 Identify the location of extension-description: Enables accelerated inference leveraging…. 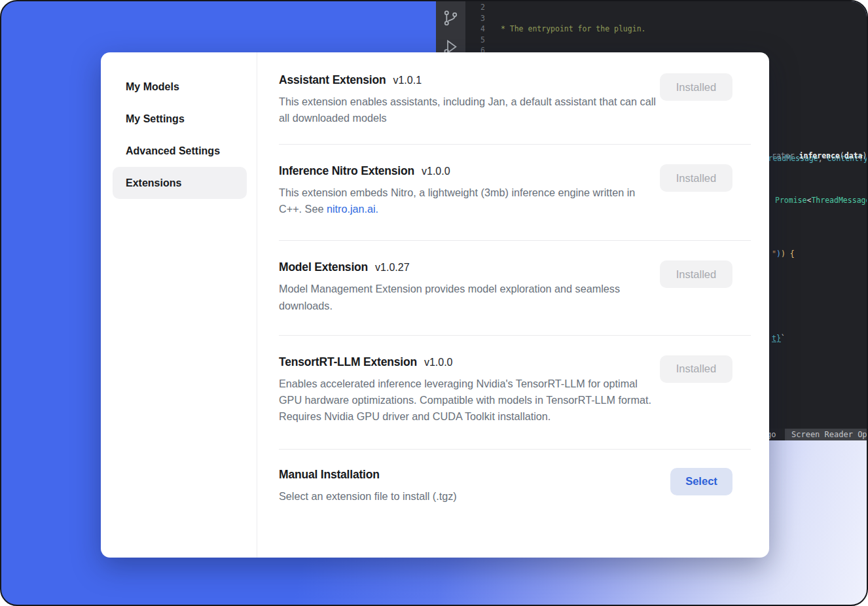
(469, 401).